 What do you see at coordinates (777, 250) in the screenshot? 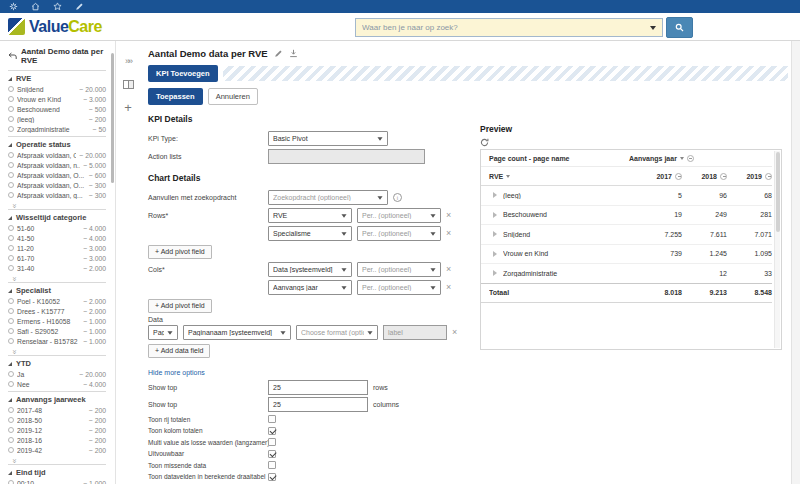
I see `table-scrollbar` at bounding box center [777, 250].